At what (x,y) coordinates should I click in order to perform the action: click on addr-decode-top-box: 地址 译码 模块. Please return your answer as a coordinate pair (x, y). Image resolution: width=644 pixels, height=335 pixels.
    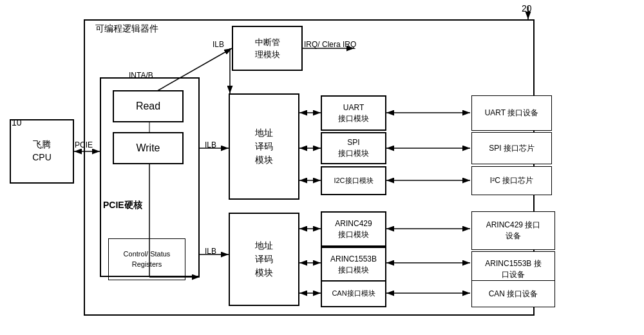
    Looking at the image, I should click on (264, 147).